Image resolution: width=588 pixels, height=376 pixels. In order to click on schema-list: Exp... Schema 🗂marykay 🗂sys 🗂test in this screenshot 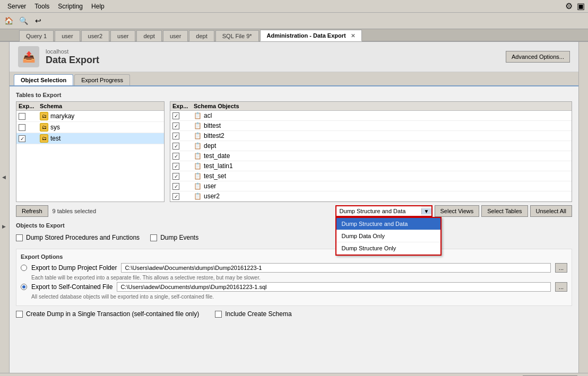, I will do `click(90, 152)`.